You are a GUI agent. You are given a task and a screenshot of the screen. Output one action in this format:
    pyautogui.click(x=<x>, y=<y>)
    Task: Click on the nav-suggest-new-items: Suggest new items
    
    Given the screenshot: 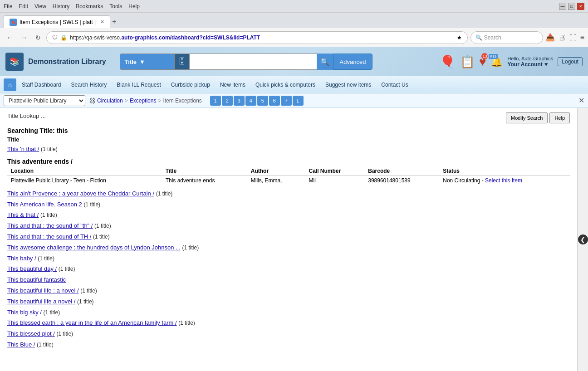 What is the action you would take?
    pyautogui.click(x=348, y=85)
    